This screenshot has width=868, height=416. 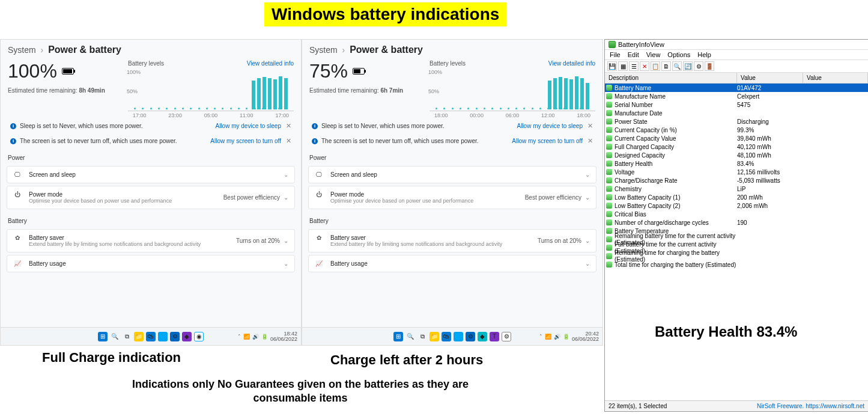 What do you see at coordinates (666, 66) in the screenshot?
I see `properties-icon: 🗎` at bounding box center [666, 66].